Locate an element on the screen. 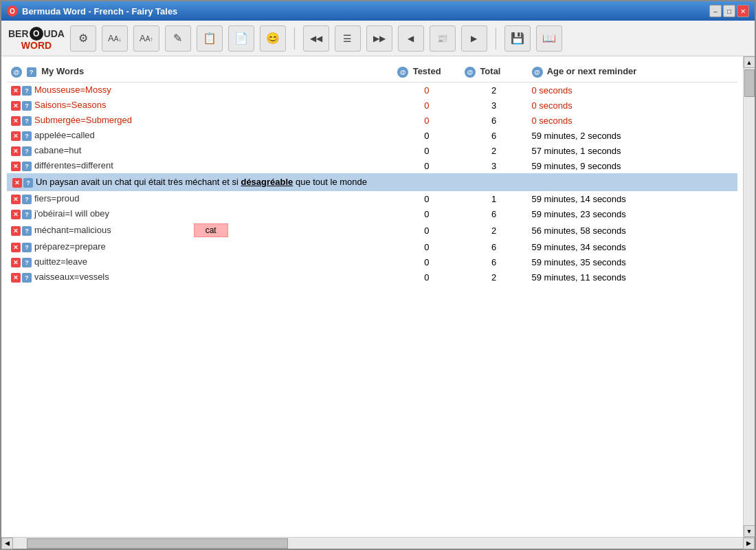 This screenshot has width=756, height=550. edit-button: ✎ is located at coordinates (178, 38).